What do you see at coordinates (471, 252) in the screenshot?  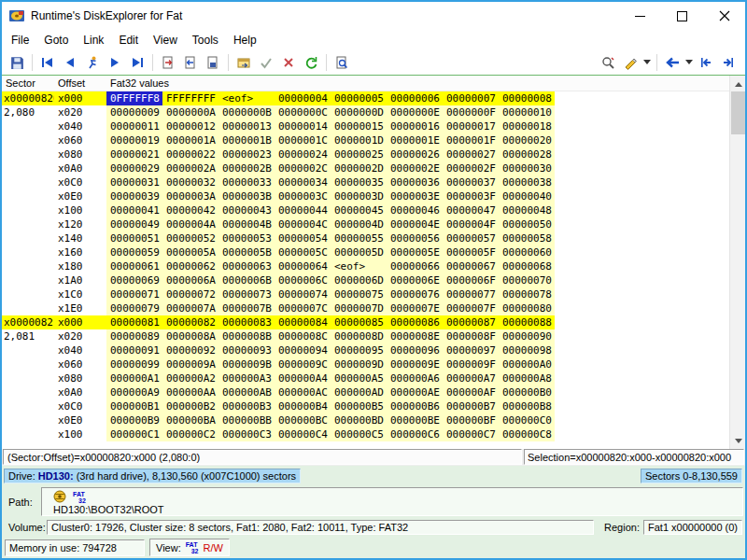 I see `fat-entry-cell: 0000005F` at bounding box center [471, 252].